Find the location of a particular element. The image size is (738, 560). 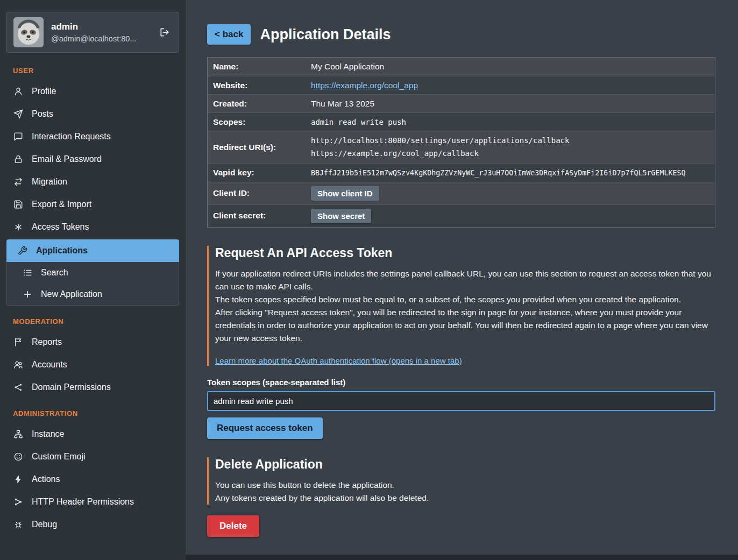

sidebar-item-label: Search is located at coordinates (55, 273).